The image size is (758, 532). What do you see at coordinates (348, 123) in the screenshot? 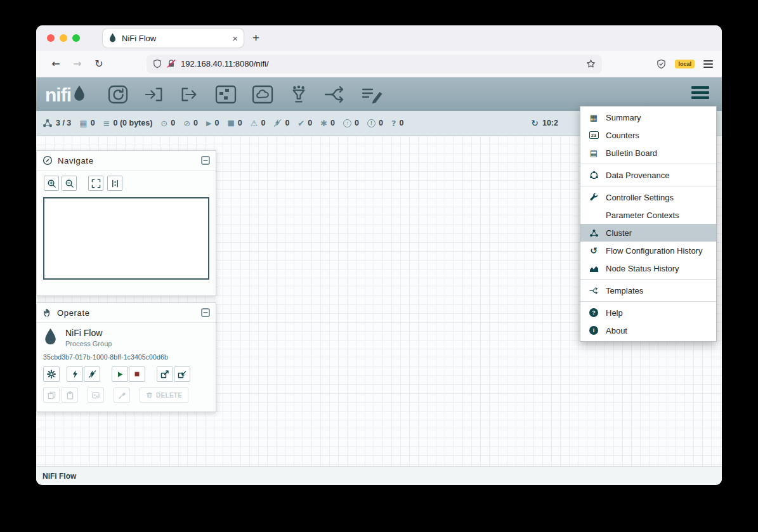
I see `stale-icon: ↑` at bounding box center [348, 123].